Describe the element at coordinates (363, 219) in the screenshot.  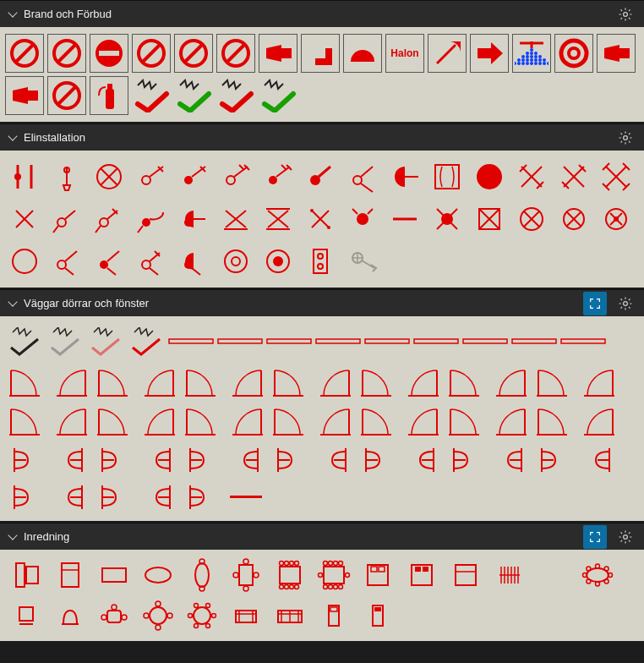
I see `el-symbol-23-icon` at that location.